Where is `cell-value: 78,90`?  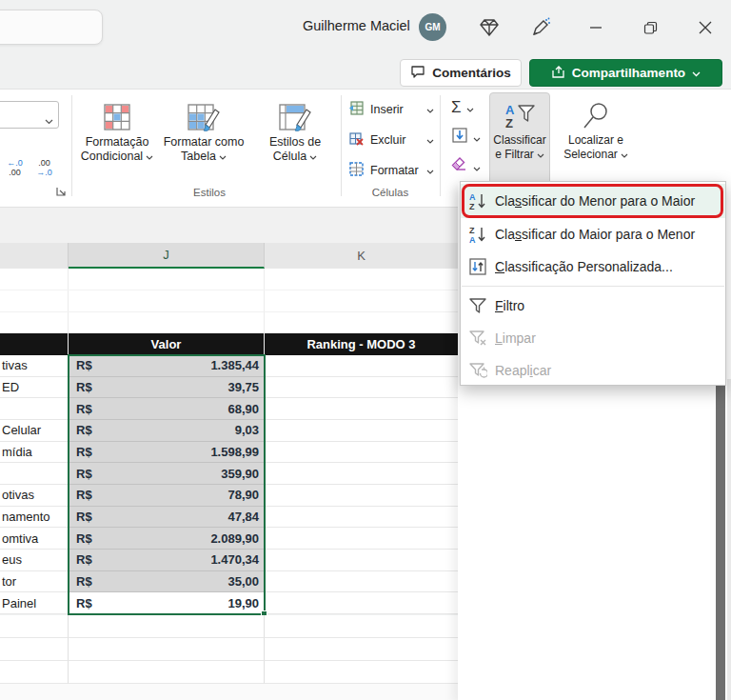
cell-value: 78,90 is located at coordinates (244, 495).